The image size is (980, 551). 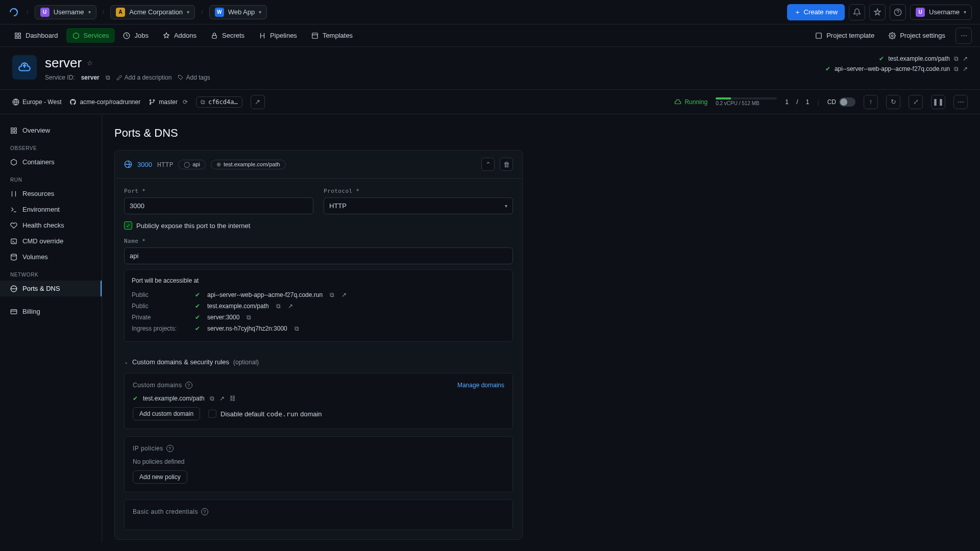 I want to click on add-policy-button: Add new policy, so click(x=160, y=477).